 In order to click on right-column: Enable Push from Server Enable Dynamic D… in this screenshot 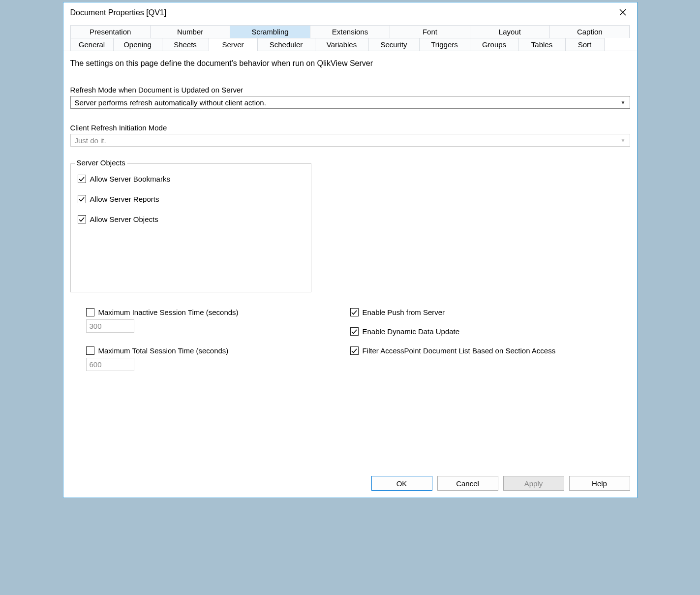, I will do `click(490, 346)`.